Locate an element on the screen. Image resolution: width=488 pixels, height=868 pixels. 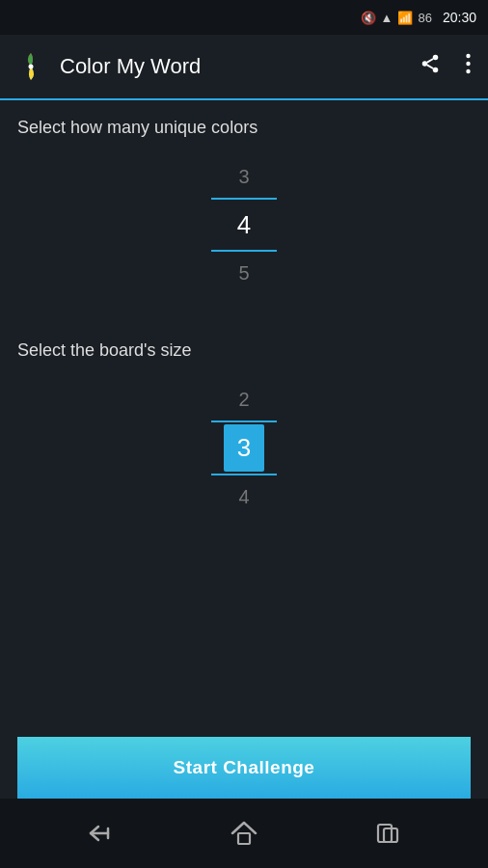
color-picker-label: Select how many unique colors is located at coordinates (244, 127).